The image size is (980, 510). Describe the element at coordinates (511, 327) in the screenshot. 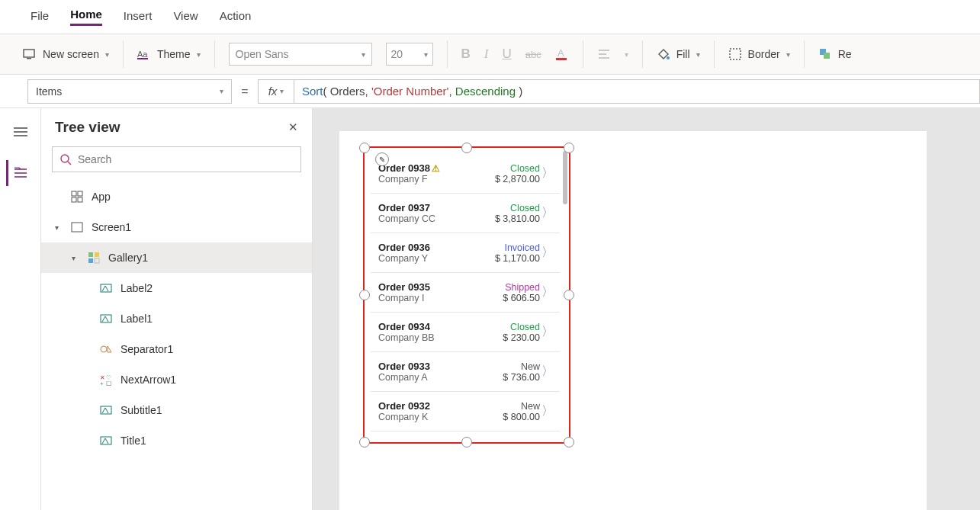

I see `order-status: Closed` at that location.